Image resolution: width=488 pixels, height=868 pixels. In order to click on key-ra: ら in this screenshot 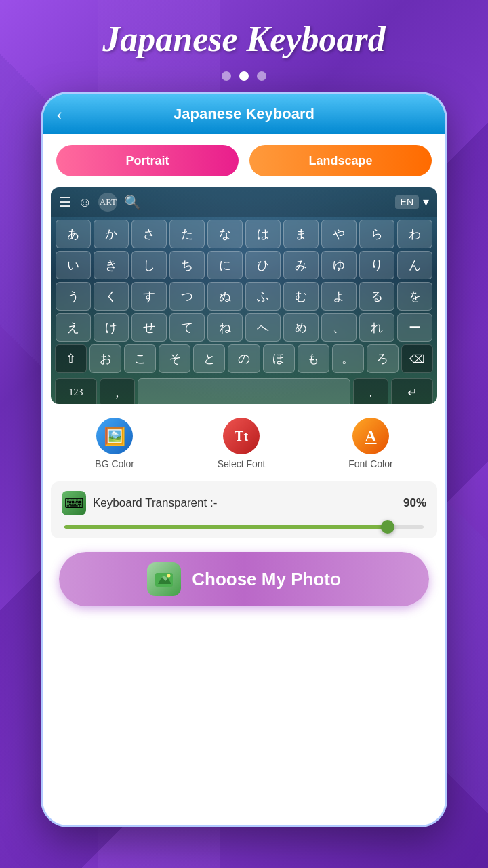, I will do `click(377, 234)`.